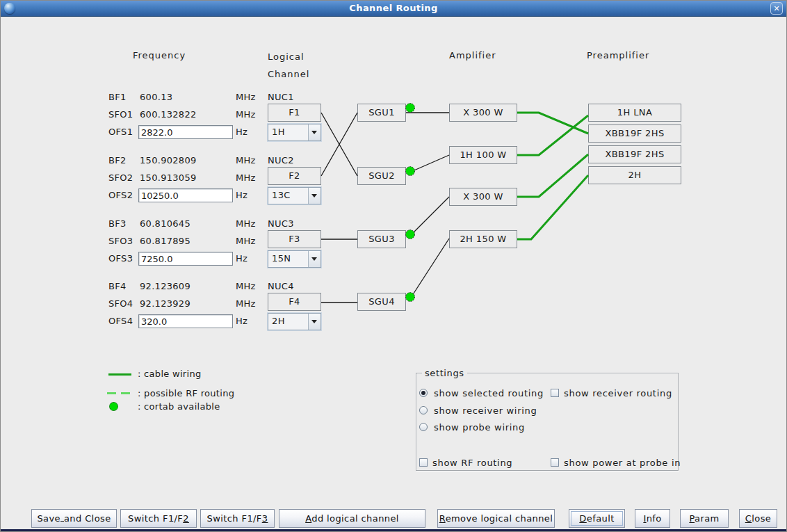 This screenshot has width=787, height=532. Describe the element at coordinates (186, 132) in the screenshot. I see `ofs1-input` at that location.